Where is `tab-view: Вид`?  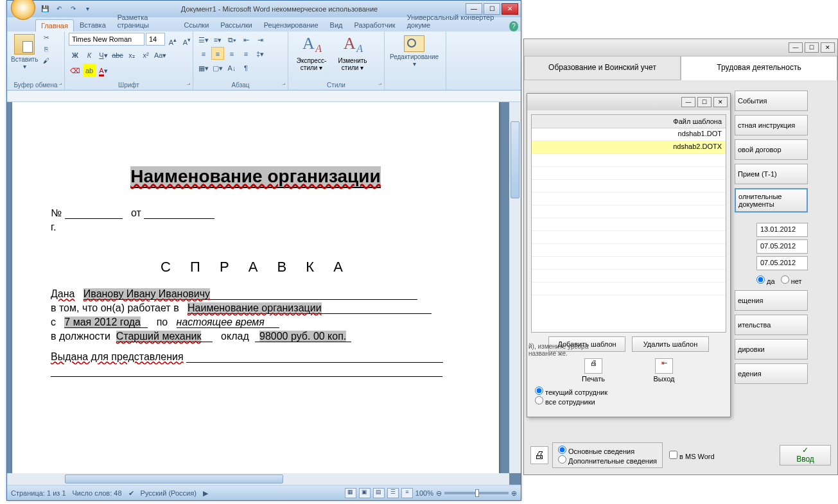 tab-view: Вид is located at coordinates (336, 25).